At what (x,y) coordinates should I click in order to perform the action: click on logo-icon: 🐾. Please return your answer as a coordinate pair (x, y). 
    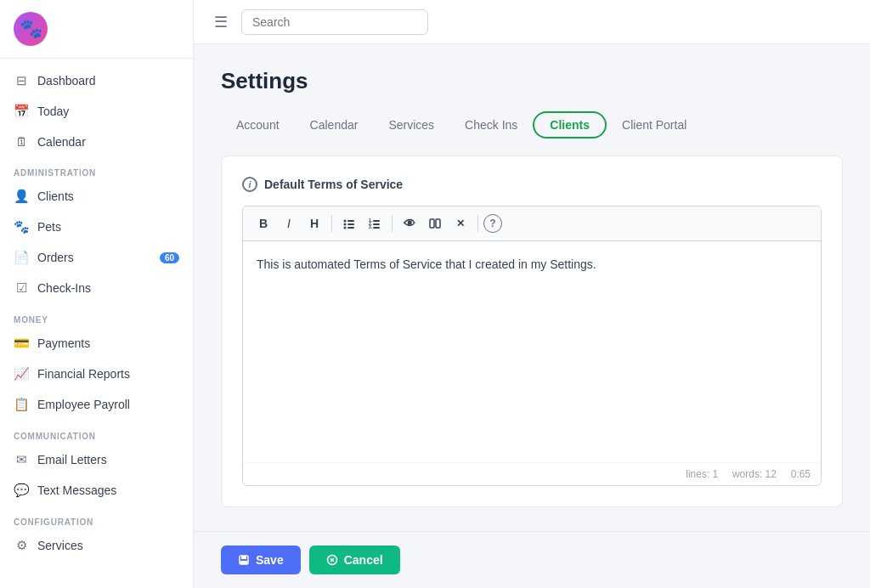
    Looking at the image, I should click on (31, 29).